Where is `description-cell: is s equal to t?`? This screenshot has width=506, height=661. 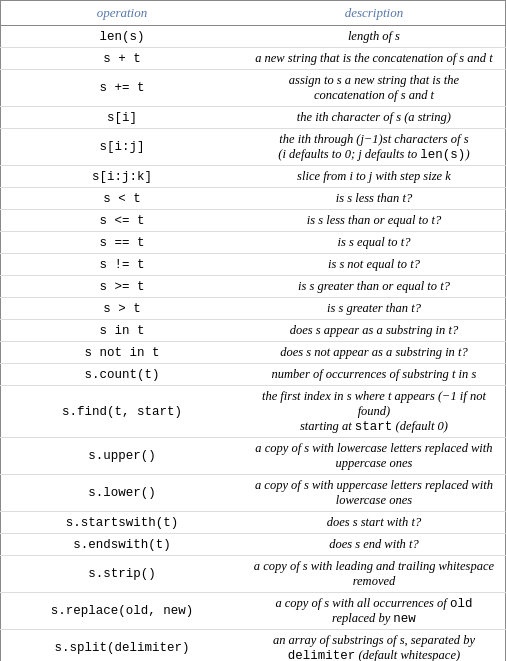 description-cell: is s equal to t? is located at coordinates (374, 243).